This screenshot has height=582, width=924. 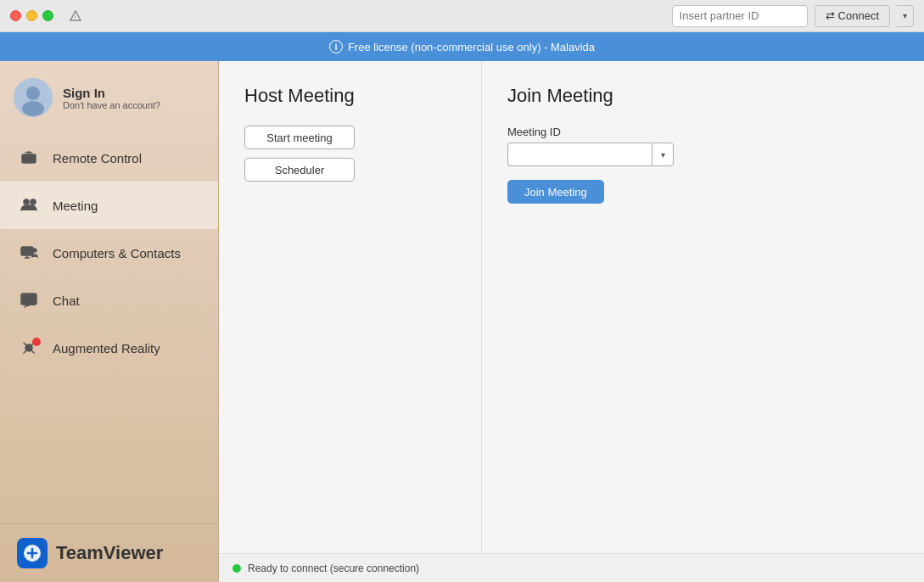 I want to click on avatar, so click(x=33, y=98).